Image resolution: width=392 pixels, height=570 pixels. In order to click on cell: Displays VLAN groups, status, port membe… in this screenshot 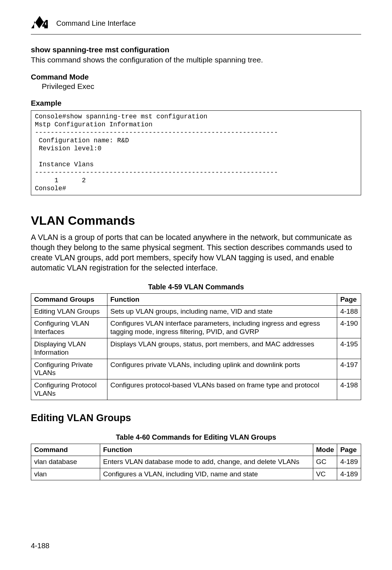, I will do `click(222, 349)`.